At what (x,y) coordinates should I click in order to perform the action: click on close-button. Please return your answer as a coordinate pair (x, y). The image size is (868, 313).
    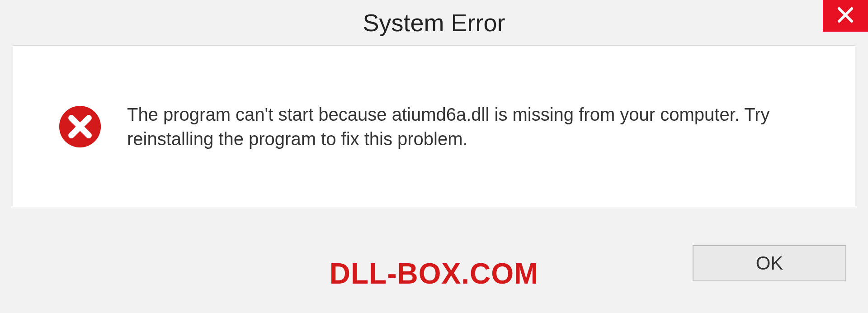
    Looking at the image, I should click on (845, 16).